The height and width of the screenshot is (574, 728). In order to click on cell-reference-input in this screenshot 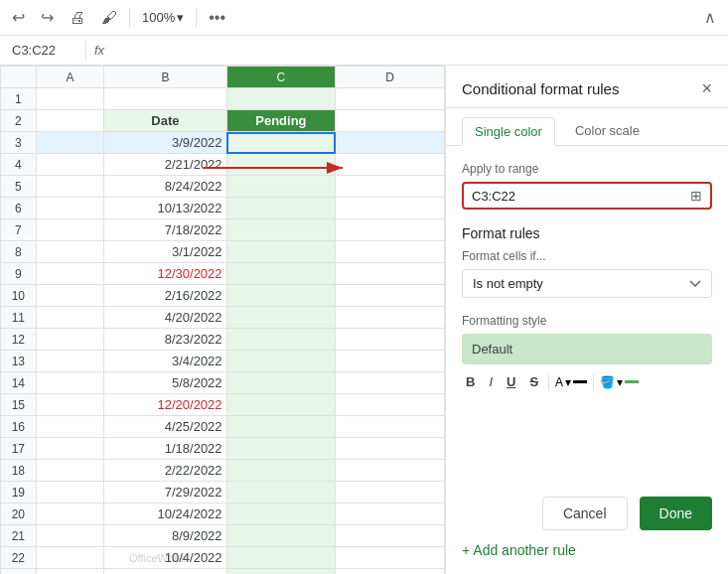, I will do `click(43, 50)`.